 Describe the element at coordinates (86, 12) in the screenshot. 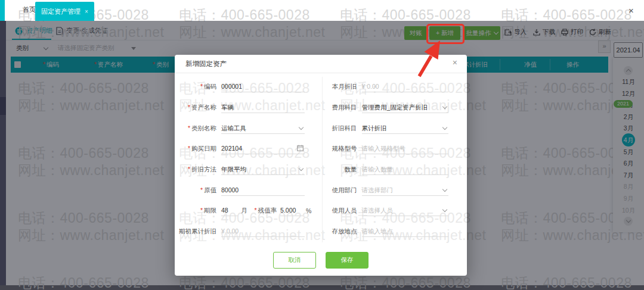

I see `tab-close-icon: ×` at that location.